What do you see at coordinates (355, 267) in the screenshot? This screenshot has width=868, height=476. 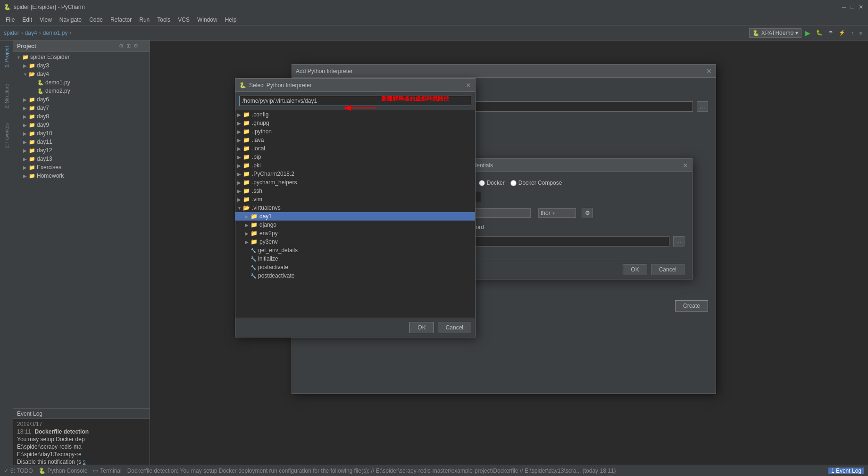 I see `file-item-postactivate: 🔧 postactivate` at bounding box center [355, 267].